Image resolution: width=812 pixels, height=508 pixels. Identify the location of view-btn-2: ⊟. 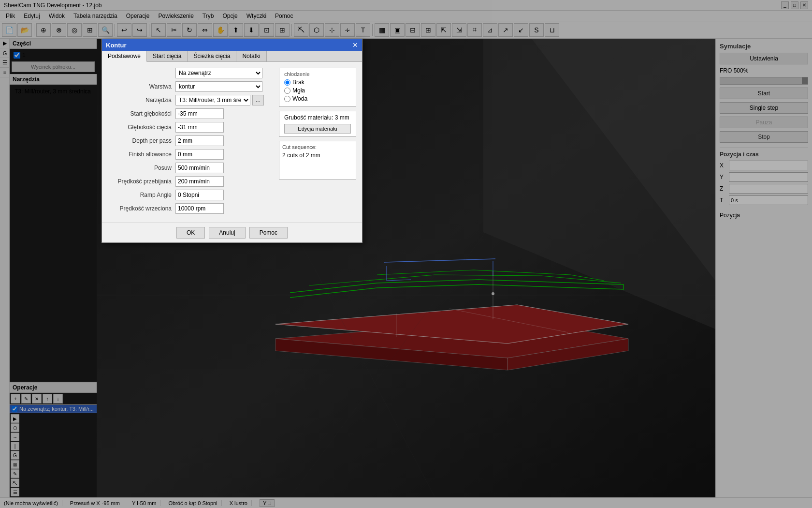
(413, 30).